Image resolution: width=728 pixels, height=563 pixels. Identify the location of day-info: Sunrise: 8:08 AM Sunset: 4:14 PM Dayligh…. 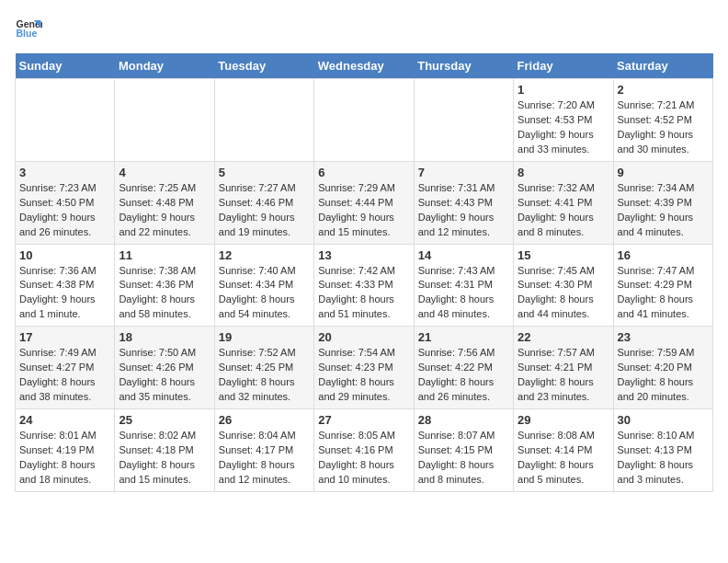
(563, 458).